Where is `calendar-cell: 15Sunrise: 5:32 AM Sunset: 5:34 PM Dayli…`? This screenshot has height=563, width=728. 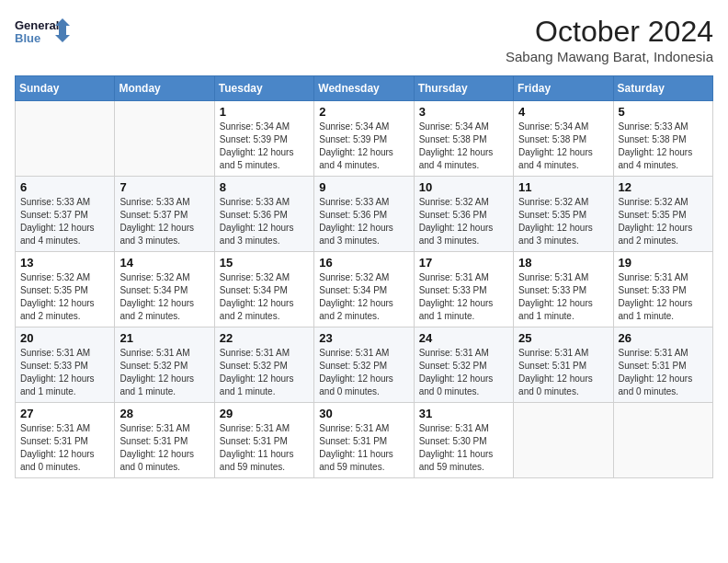
calendar-cell: 15Sunrise: 5:32 AM Sunset: 5:34 PM Dayli… is located at coordinates (264, 290).